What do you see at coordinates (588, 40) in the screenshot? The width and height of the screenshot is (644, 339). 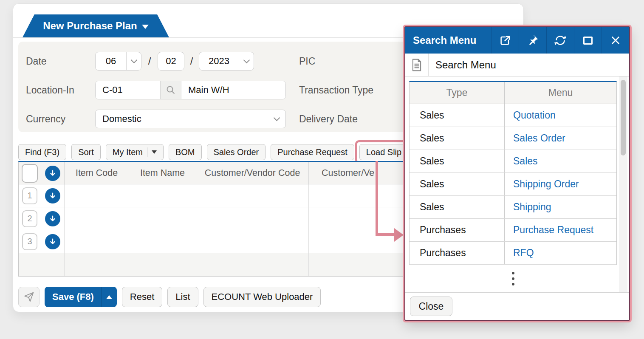 I see `maximize-button` at bounding box center [588, 40].